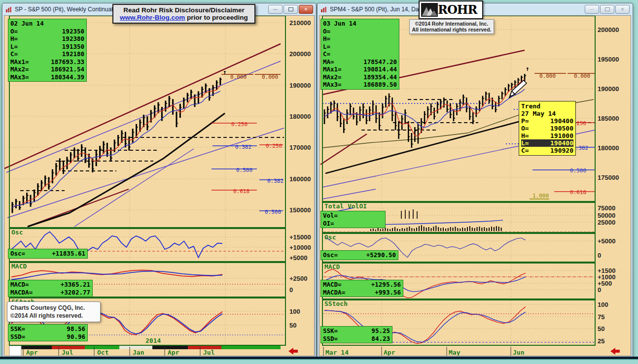 The image size is (638, 364). What do you see at coordinates (517, 89) in the screenshot?
I see `pencil-cursor` at bounding box center [517, 89].